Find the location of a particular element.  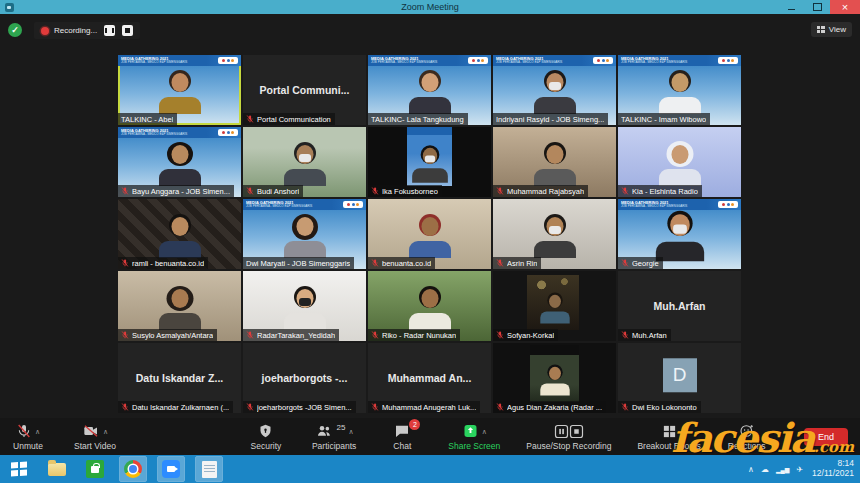

unmute-button: Unmute is located at coordinates (28, 437).